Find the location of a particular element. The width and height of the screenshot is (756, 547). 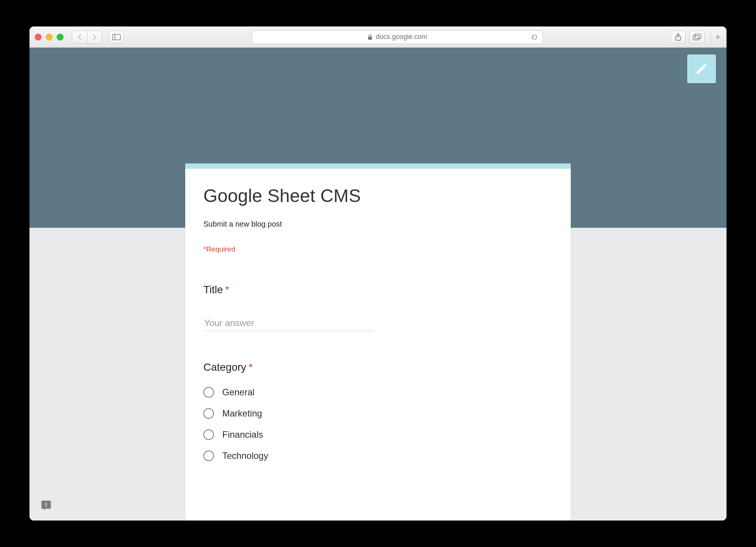

minimize-window-button is located at coordinates (49, 37).